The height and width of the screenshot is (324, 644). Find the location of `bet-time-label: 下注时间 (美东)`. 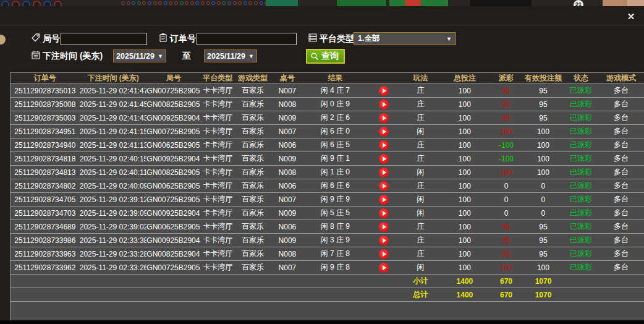

bet-time-label: 下注时间 (美东) is located at coordinates (73, 56).